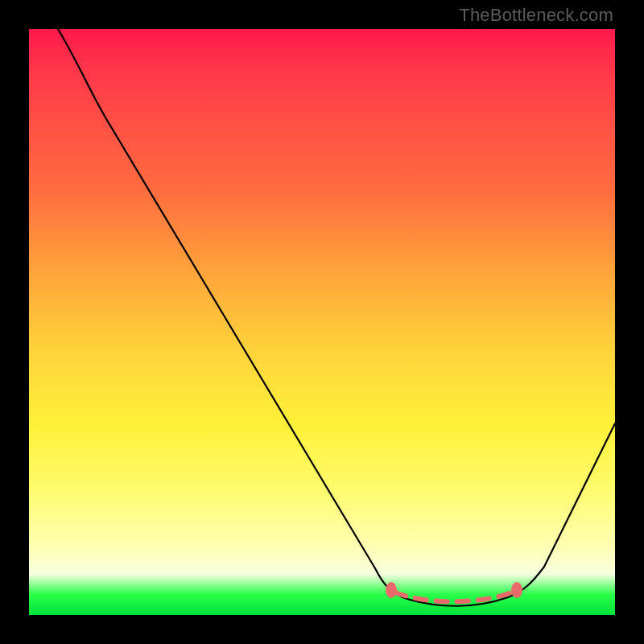 The height and width of the screenshot is (644, 644). I want to click on optimal-region-marker-right, so click(517, 590).